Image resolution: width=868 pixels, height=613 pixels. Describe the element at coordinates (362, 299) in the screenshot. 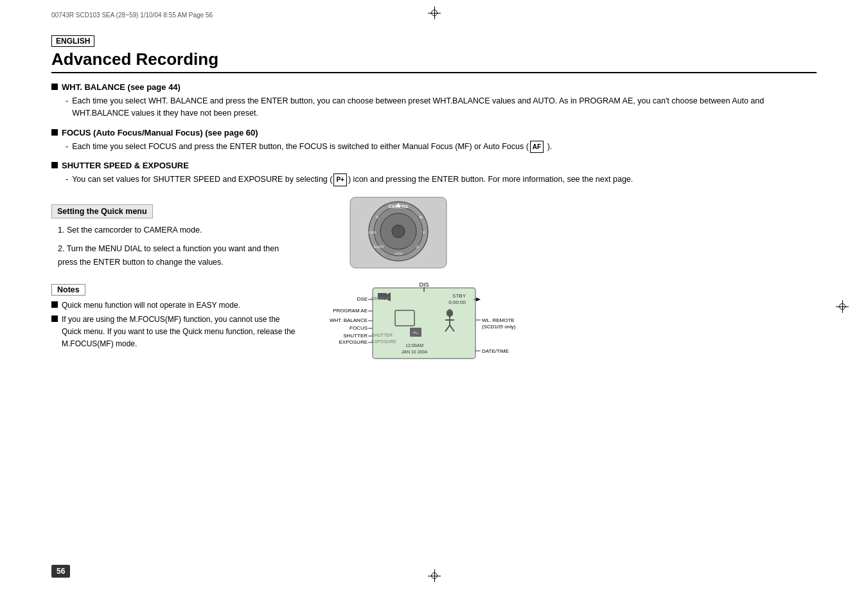

I see `svg-text: DSE` at that location.